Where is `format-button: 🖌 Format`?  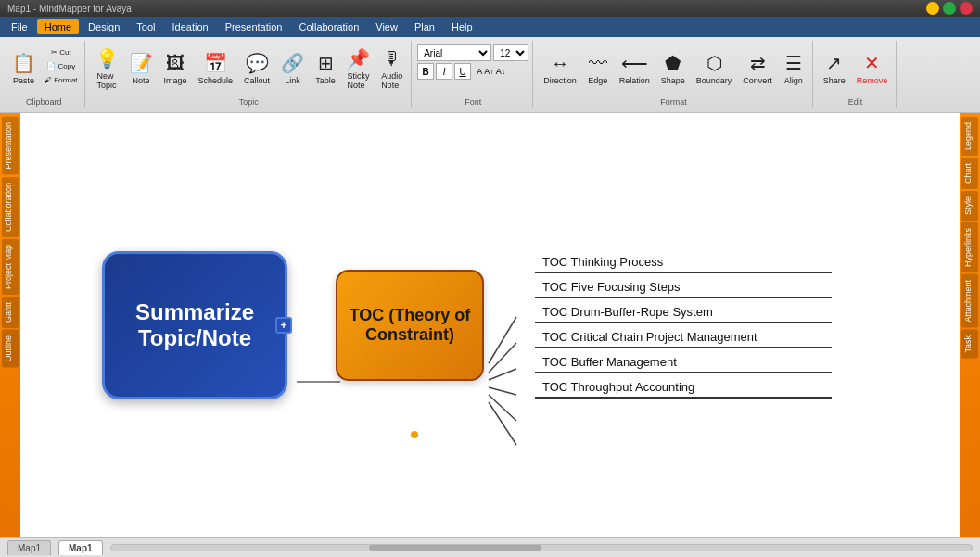 format-button: 🖌 Format is located at coordinates (61, 80).